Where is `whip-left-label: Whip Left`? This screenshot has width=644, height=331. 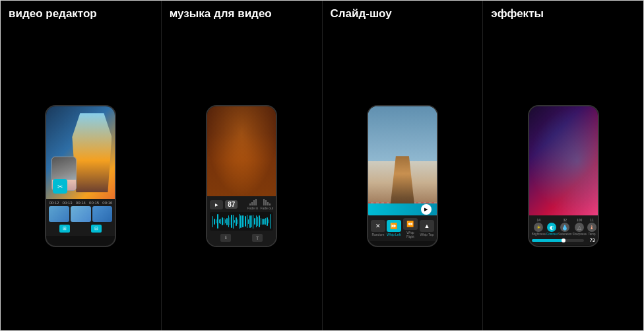
whip-left-label: Whip Left is located at coordinates (393, 235).